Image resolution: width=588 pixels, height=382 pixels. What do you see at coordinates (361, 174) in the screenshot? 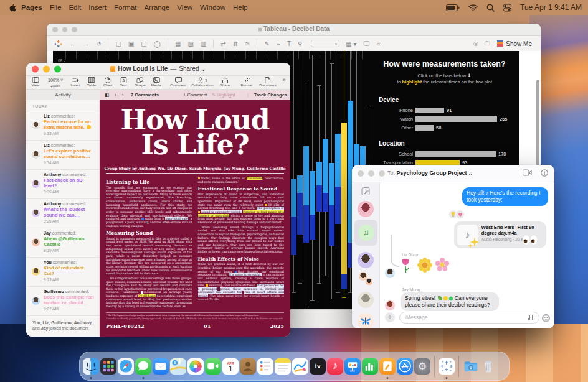
I see `close-button` at bounding box center [361, 174].